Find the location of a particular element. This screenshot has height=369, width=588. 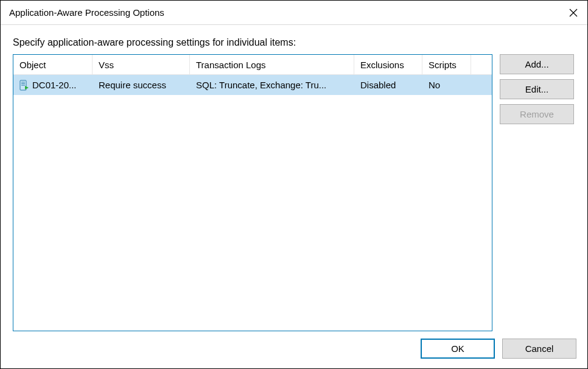

column-header-transaction-logs: Transaction Logs is located at coordinates (272, 65).